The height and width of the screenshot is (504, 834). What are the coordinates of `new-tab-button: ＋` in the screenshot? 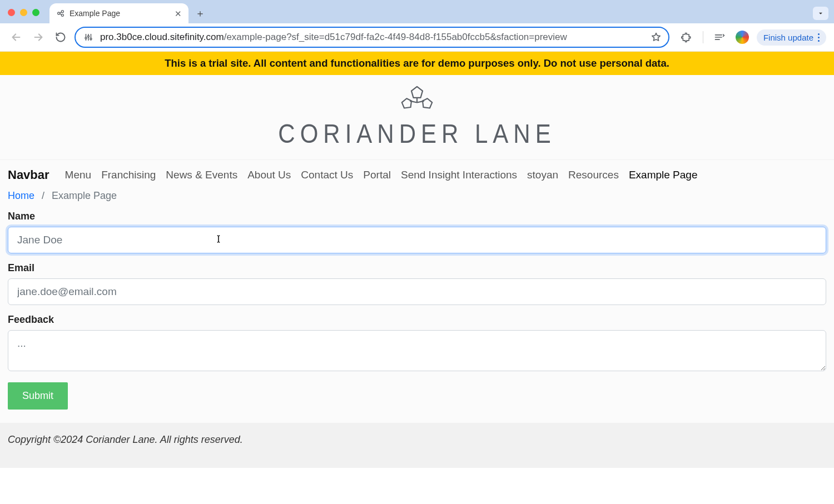 It's located at (200, 13).